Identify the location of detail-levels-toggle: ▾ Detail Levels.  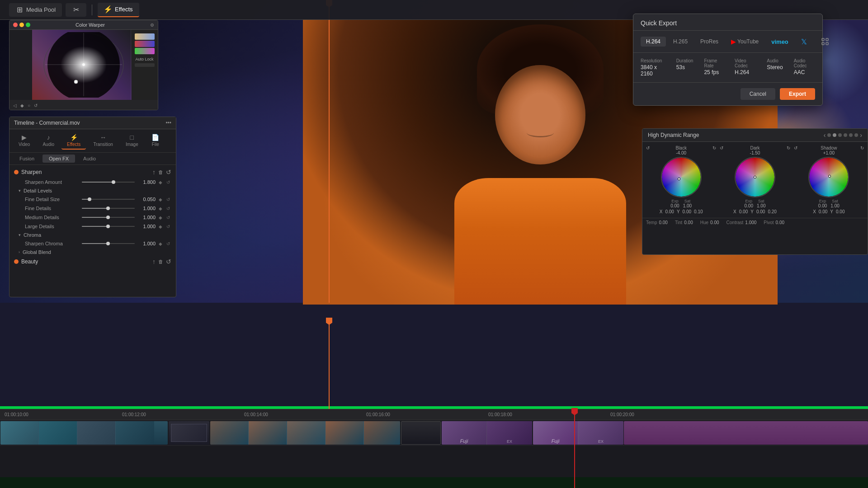
(93, 191).